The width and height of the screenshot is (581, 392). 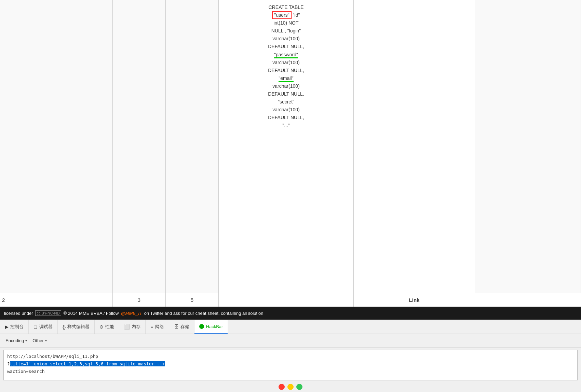 What do you see at coordinates (160, 327) in the screenshot?
I see `tab-network-label: 网络` at bounding box center [160, 327].